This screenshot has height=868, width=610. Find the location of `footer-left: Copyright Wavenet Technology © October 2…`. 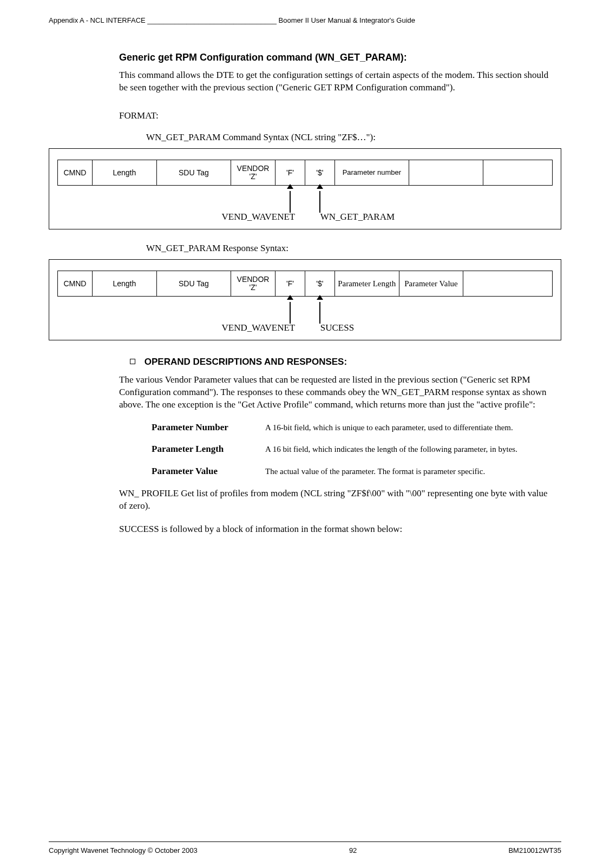

footer-left: Copyright Wavenet Technology © October 2… is located at coordinates (123, 851).